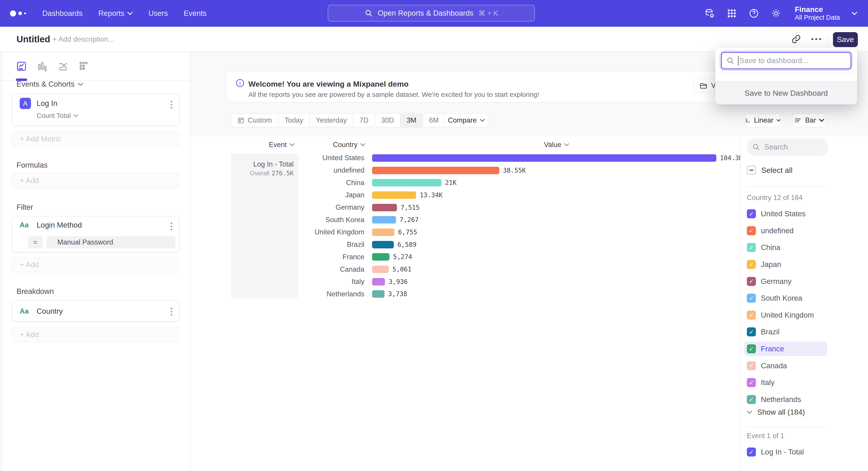  Describe the element at coordinates (282, 145) in the screenshot. I see `column-header-event: Event` at that location.